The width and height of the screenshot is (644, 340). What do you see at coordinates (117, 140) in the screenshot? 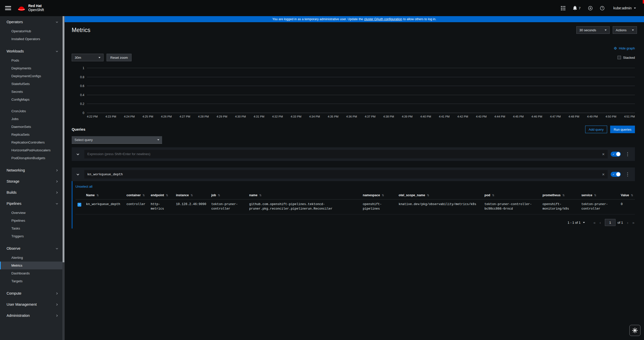
I see `select-query-dropdown: Select query` at bounding box center [117, 140].